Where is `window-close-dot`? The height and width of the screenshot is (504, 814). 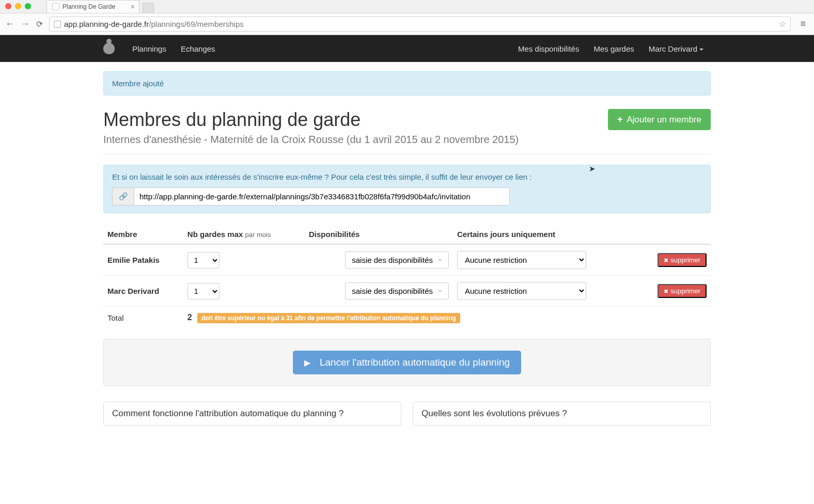
window-close-dot is located at coordinates (8, 6).